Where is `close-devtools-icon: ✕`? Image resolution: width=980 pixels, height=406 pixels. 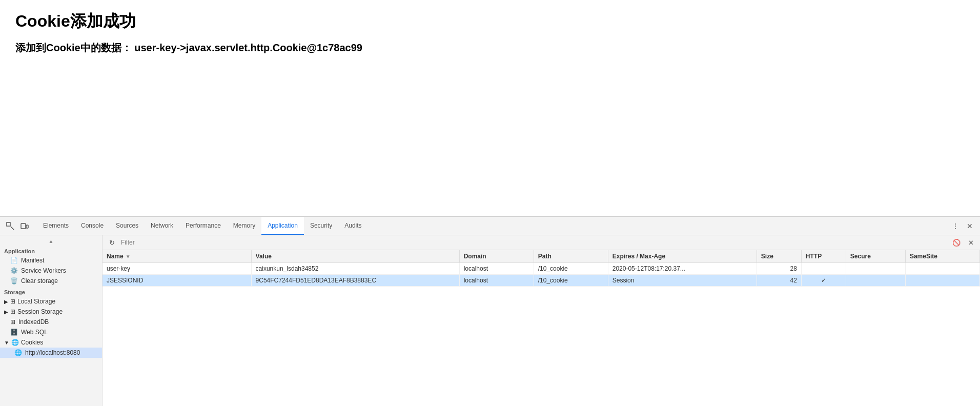 close-devtools-icon: ✕ is located at coordinates (970, 226).